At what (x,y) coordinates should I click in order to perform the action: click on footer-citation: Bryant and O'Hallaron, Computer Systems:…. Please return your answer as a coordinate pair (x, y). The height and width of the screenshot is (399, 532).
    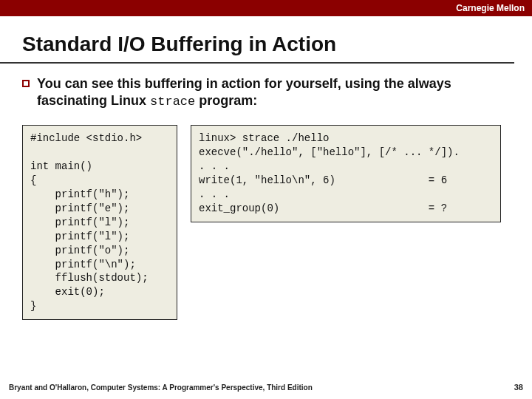
    Looking at the image, I should click on (161, 387).